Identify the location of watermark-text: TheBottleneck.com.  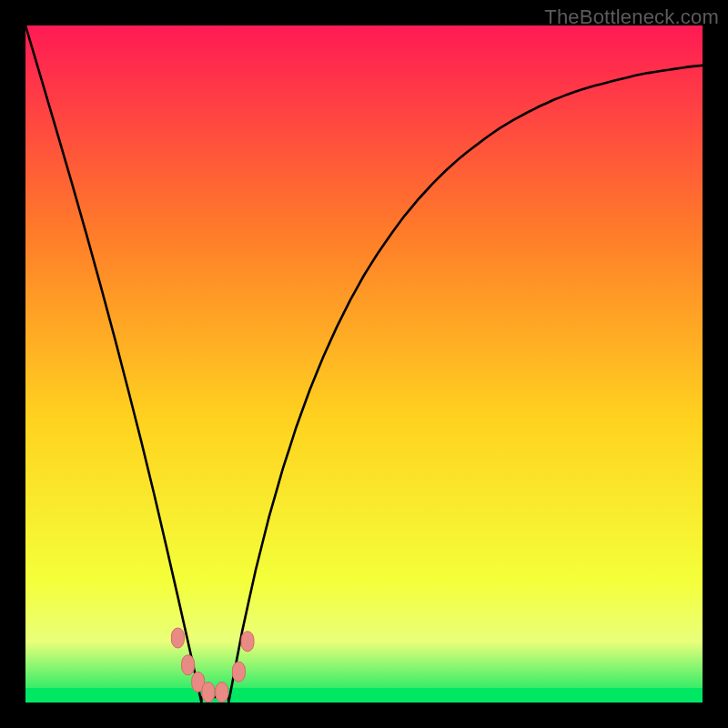
(632, 17).